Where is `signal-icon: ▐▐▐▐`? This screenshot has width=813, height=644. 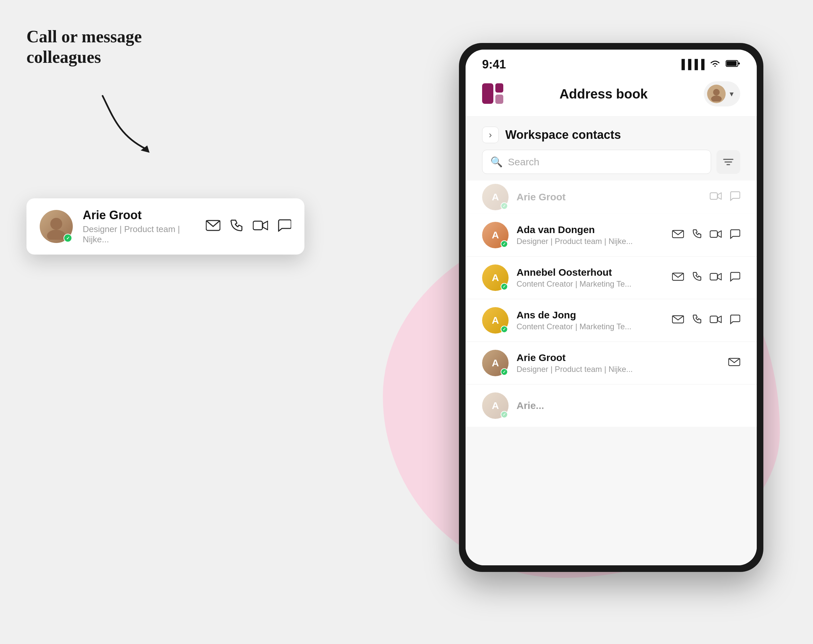
signal-icon: ▐▐▐▐ is located at coordinates (692, 64).